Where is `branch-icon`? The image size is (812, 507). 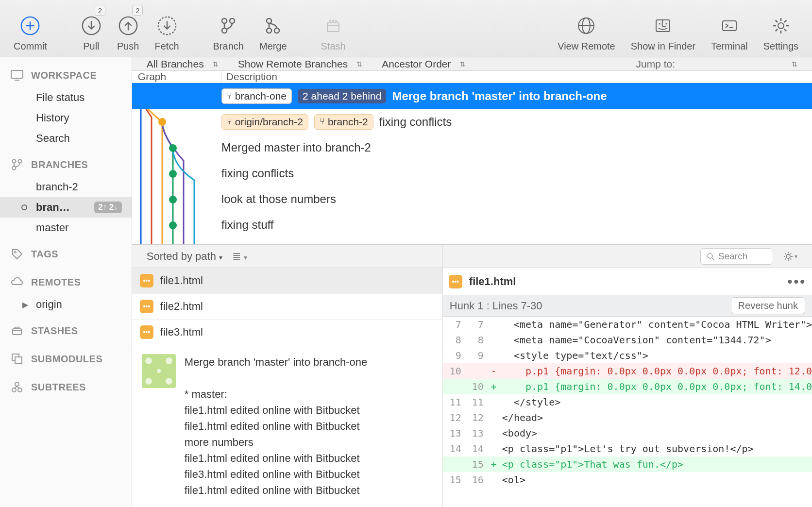 branch-icon is located at coordinates (228, 26).